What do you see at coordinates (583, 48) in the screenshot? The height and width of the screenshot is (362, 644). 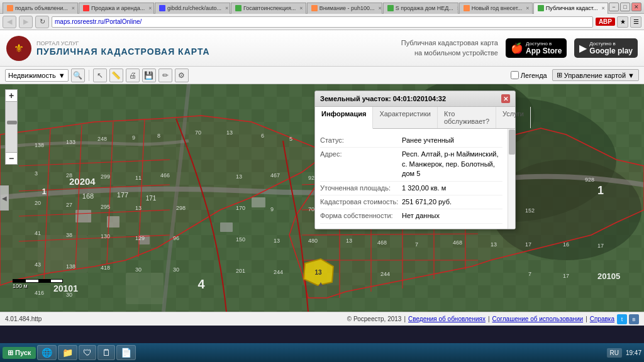 I see `play-icon: ▶` at bounding box center [583, 48].